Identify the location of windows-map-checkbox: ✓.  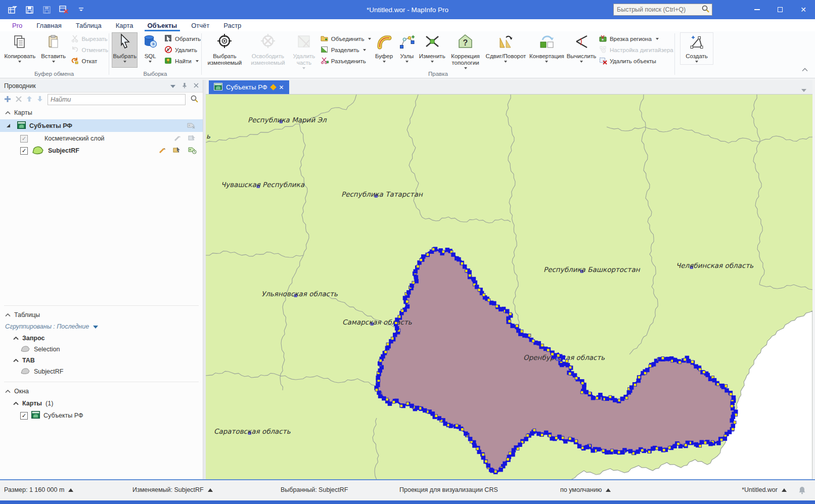
(24, 416).